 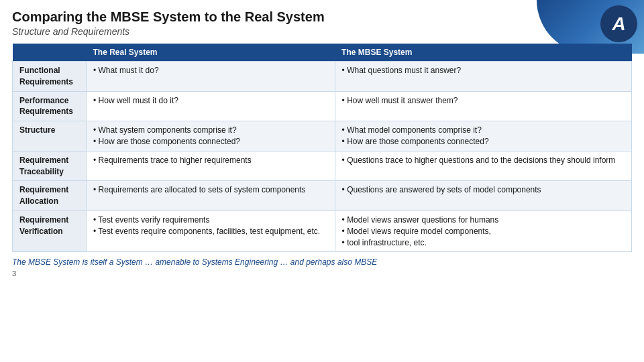 I want to click on row-label: Requirement Allocation, so click(x=50, y=196).